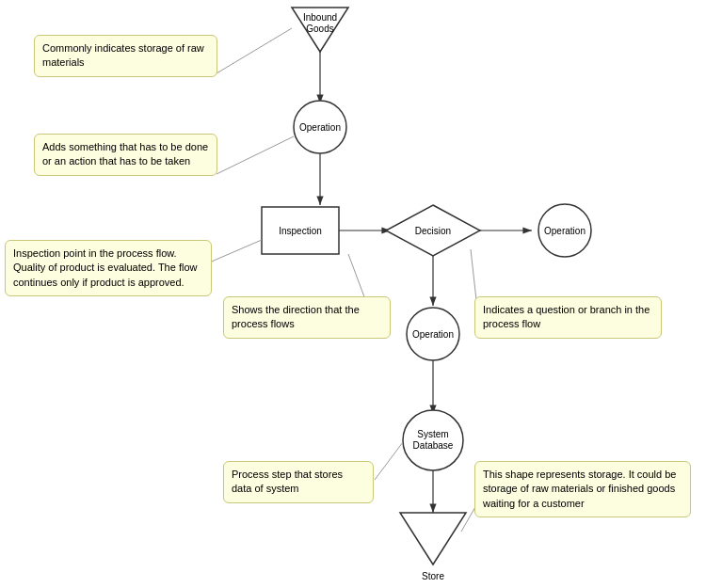  Describe the element at coordinates (108, 268) in the screenshot. I see `callout-inspection: Inspection point in the process flow. Qu…` at that location.